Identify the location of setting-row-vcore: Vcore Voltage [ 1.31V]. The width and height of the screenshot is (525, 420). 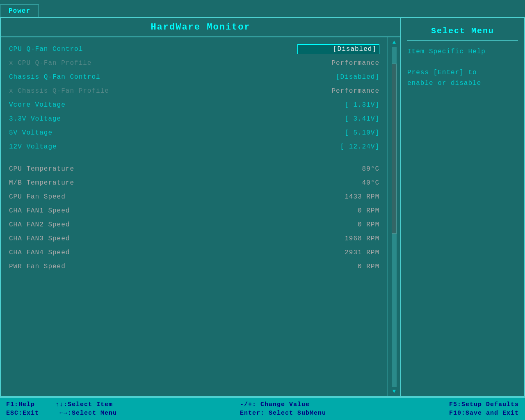
(194, 105).